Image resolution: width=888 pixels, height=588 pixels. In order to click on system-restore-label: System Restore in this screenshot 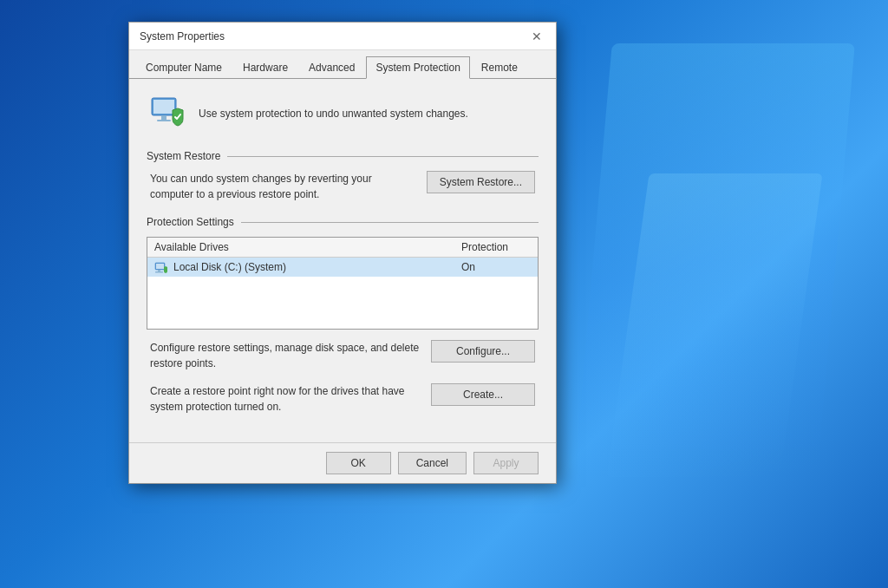, I will do `click(184, 156)`.